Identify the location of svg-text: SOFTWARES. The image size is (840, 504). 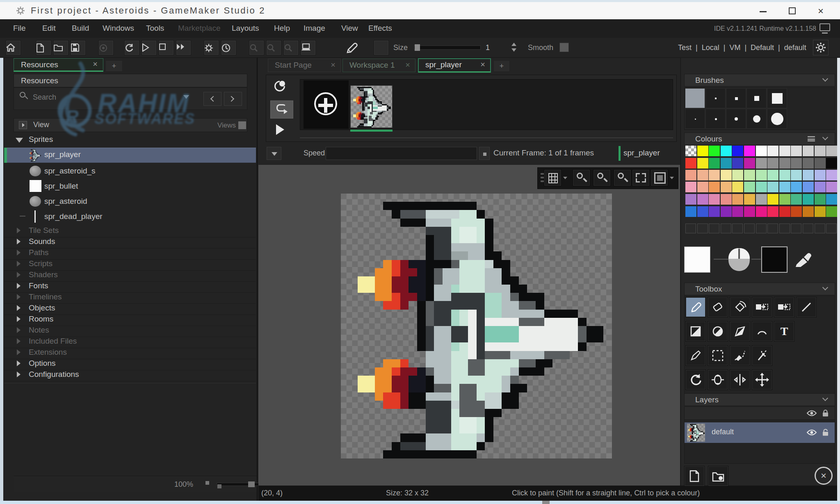
(145, 119).